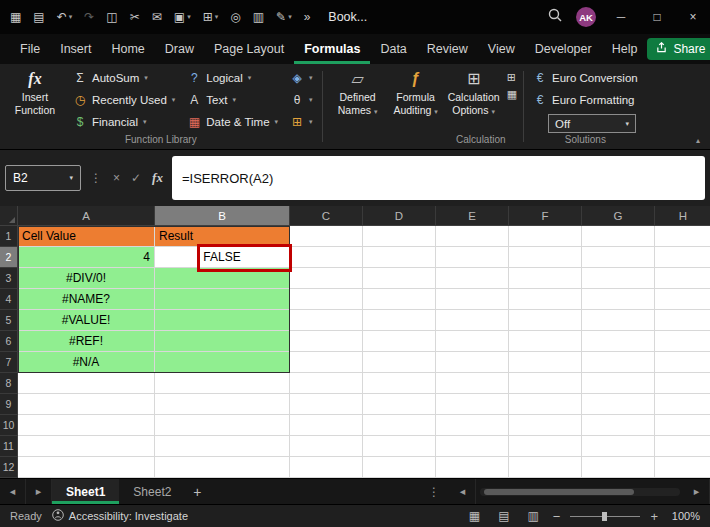 The width and height of the screenshot is (710, 527). I want to click on search-icon, so click(555, 17).